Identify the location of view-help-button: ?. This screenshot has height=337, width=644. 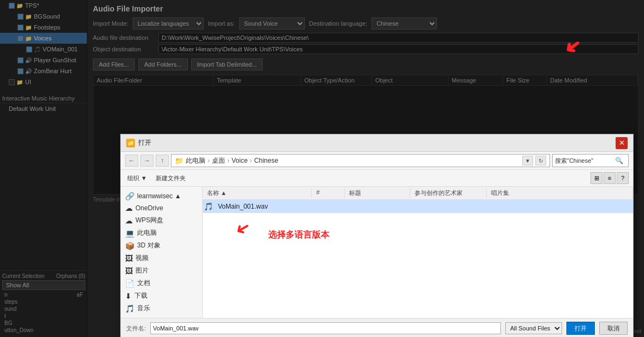
(623, 178).